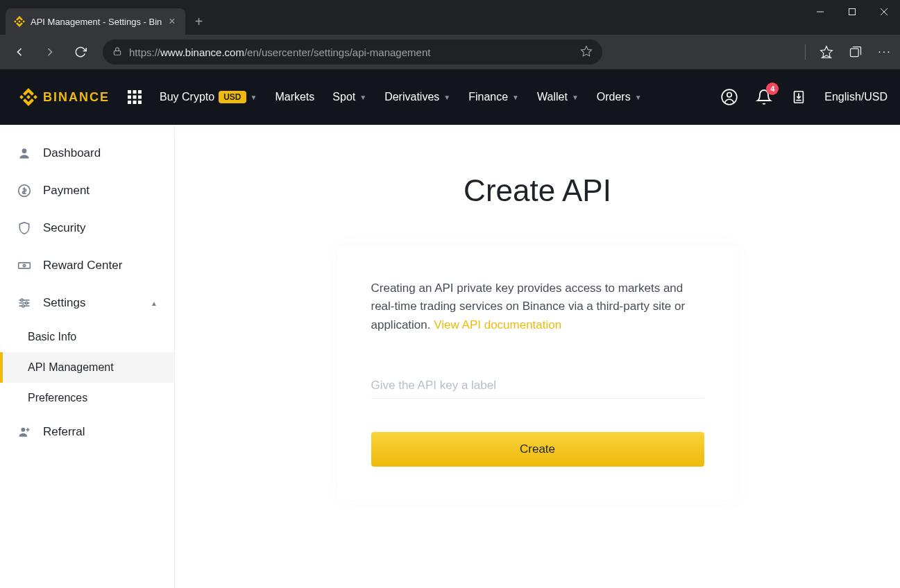 This screenshot has height=588, width=900. Describe the element at coordinates (489, 97) in the screenshot. I see `nav-label: Finance` at that location.